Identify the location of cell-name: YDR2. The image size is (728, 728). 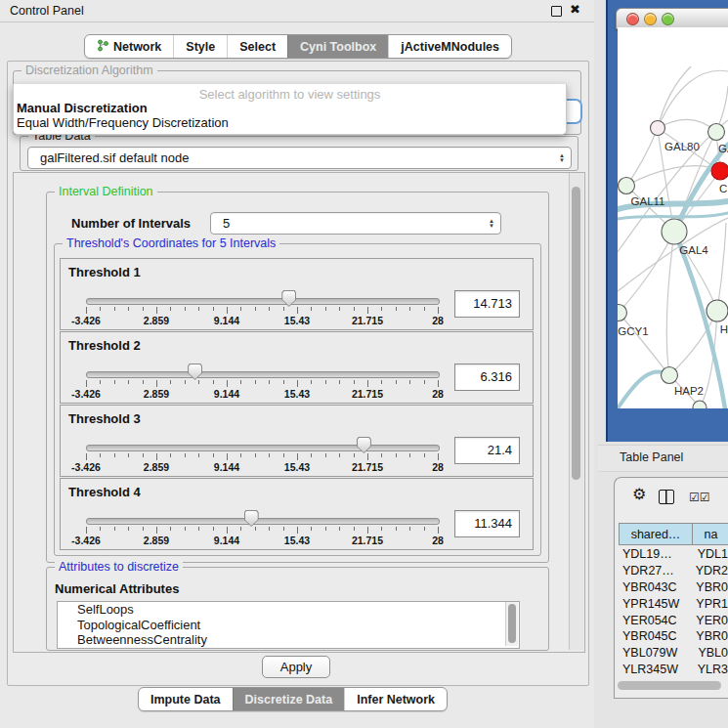
(708, 571).